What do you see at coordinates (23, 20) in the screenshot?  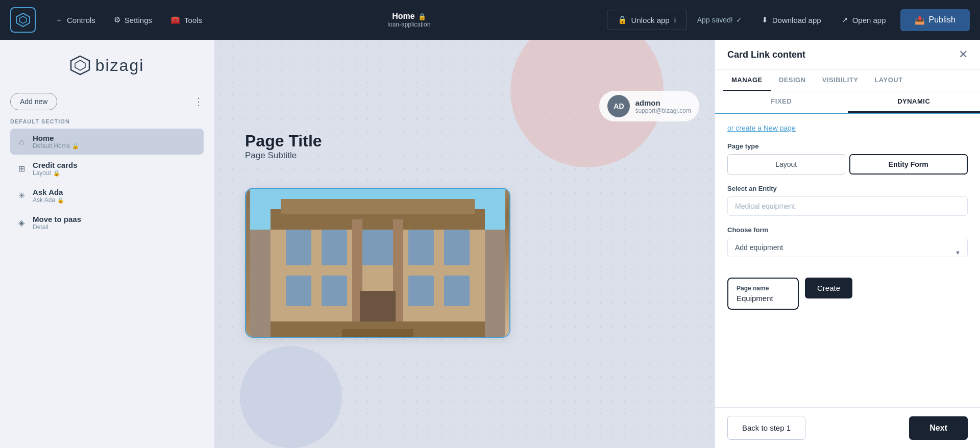 I see `app-logo` at bounding box center [23, 20].